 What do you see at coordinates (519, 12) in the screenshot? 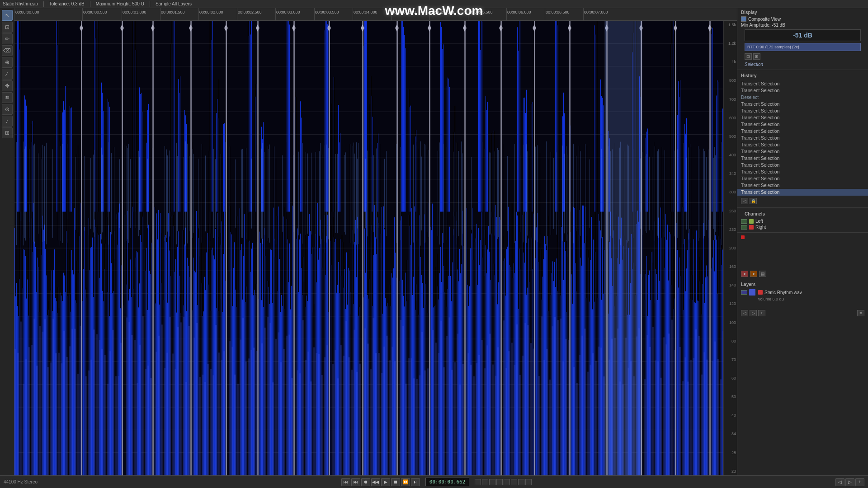
I see `time-marker-12: 00:00:06.000` at bounding box center [519, 12].